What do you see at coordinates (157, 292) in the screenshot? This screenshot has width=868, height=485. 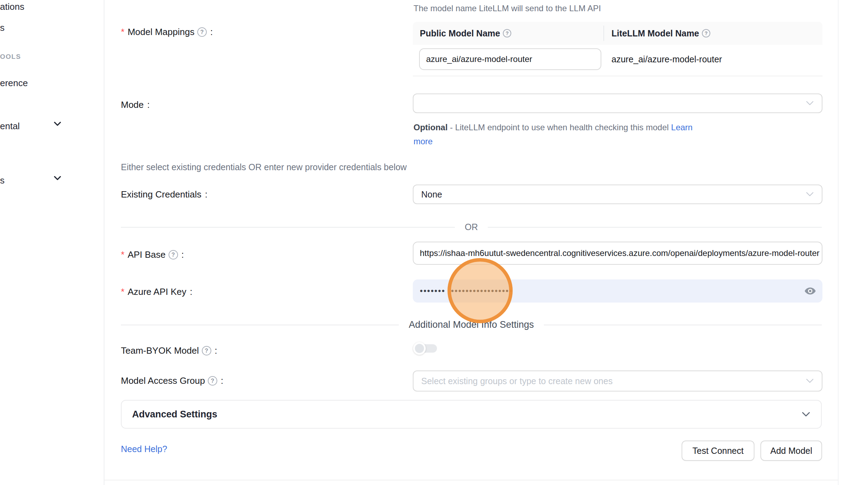 I see `azure-api-key-label: * Azure API Key :` at bounding box center [157, 292].